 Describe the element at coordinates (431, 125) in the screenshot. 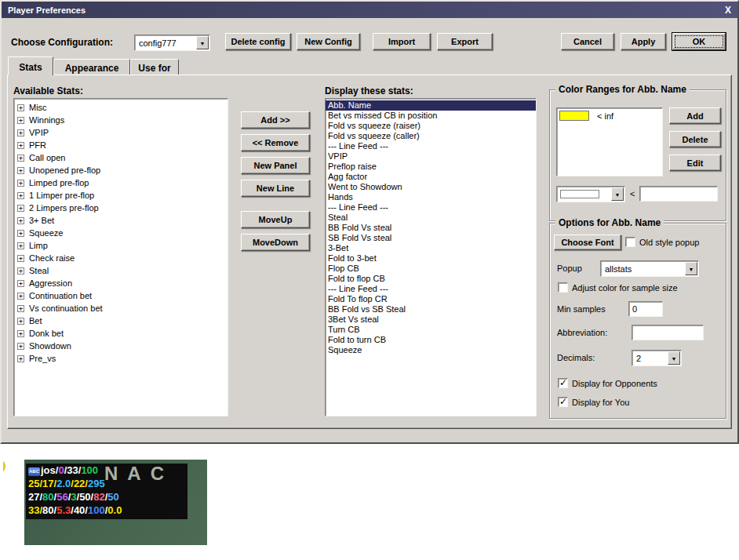

I see `display-stat-item: Fold vs squeeze (raiser)` at that location.